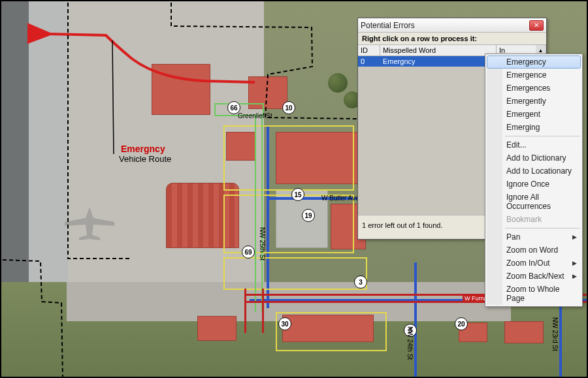 The width and height of the screenshot is (588, 378). What do you see at coordinates (259, 214) in the screenshot?
I see `green-route` at bounding box center [259, 214].